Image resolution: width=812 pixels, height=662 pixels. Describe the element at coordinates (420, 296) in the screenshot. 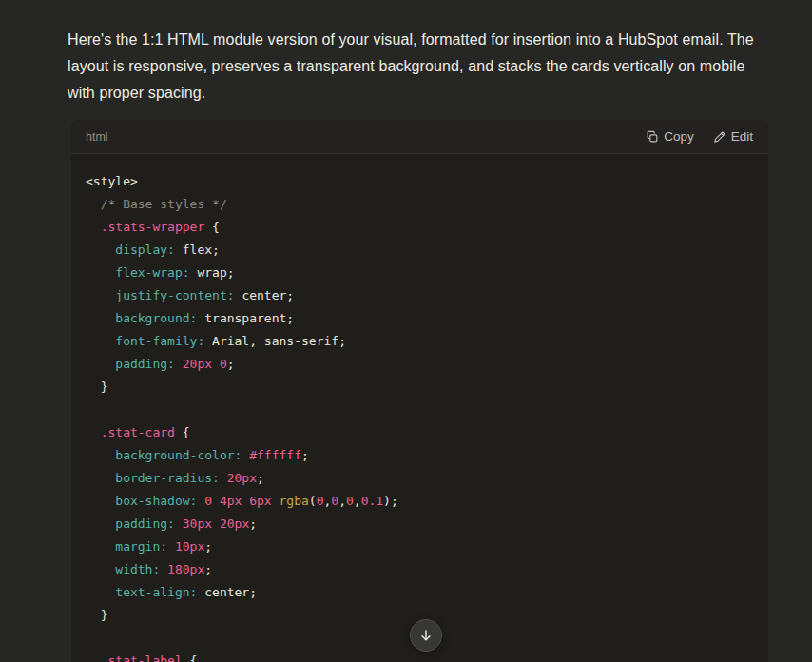

I see `code-line: justify-content: center;` at that location.